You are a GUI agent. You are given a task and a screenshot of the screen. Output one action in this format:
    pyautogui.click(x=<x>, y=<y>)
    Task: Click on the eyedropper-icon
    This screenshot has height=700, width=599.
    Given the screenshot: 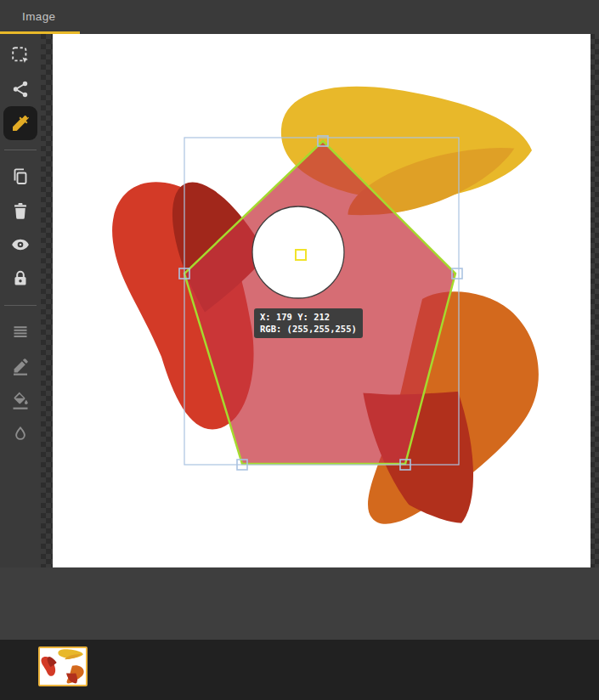 What is the action you would take?
    pyautogui.click(x=20, y=123)
    